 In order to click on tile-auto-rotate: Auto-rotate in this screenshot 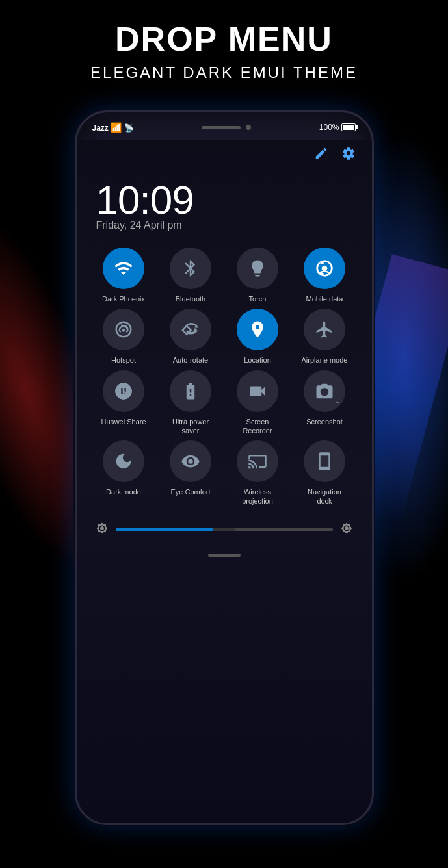, I will do `click(191, 337)`.